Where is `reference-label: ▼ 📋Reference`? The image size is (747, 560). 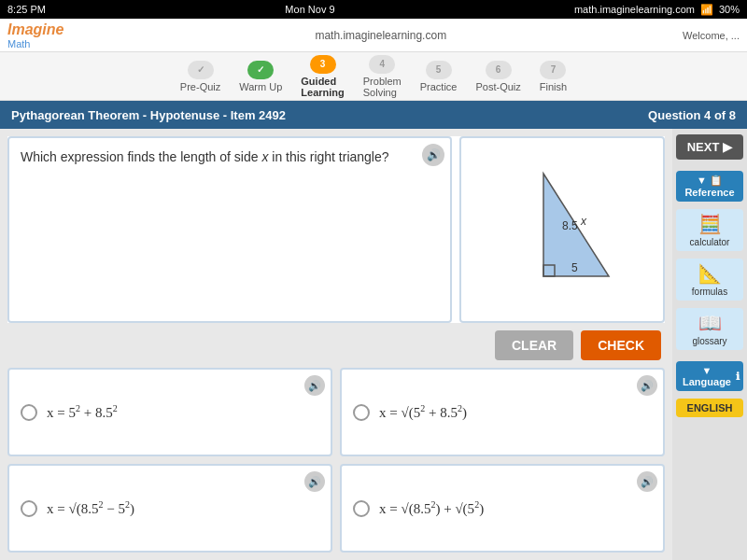
reference-label: ▼ 📋Reference is located at coordinates (710, 187).